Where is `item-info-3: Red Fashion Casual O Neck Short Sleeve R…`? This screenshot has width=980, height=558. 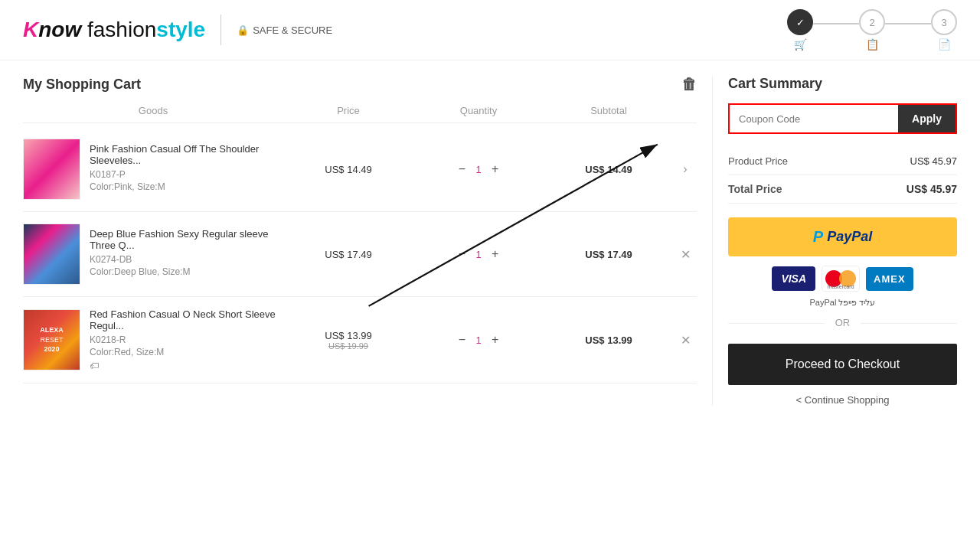 item-info-3: Red Fashion Casual O Neck Short Sleeve R… is located at coordinates (187, 340).